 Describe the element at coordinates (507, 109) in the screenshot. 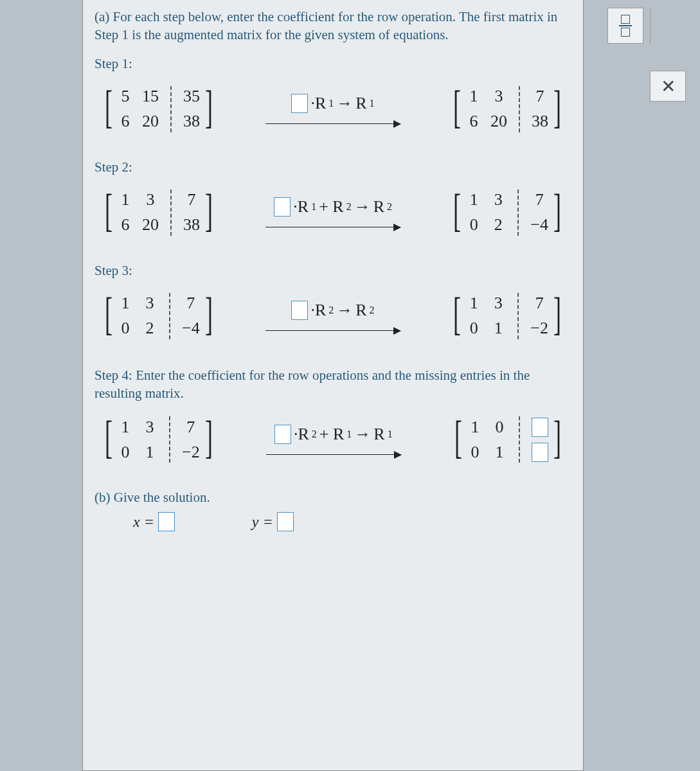

I see `step1-right-matrix: [ 1 3 7 6 20 38 ]` at that location.